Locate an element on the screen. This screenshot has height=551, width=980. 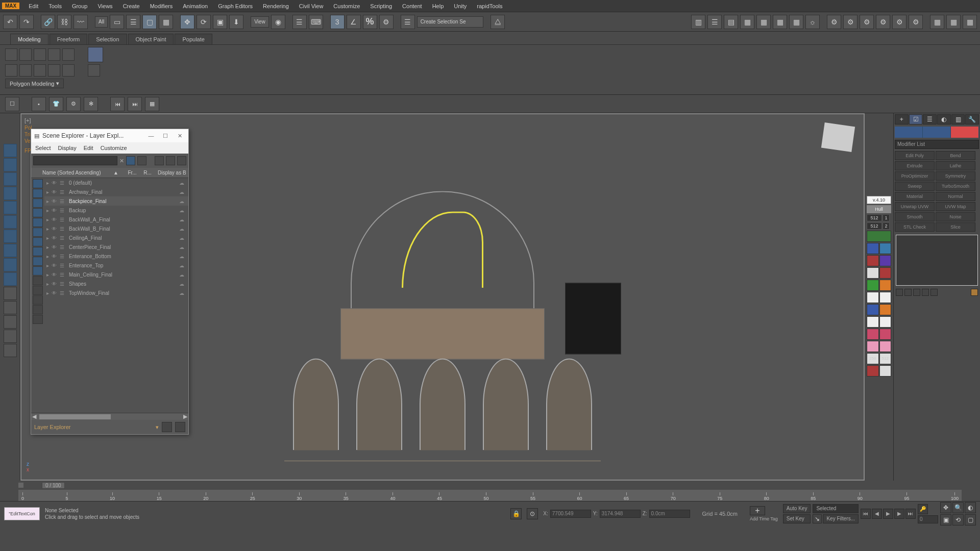
prev-frame-button: ◀ is located at coordinates (877, 514).